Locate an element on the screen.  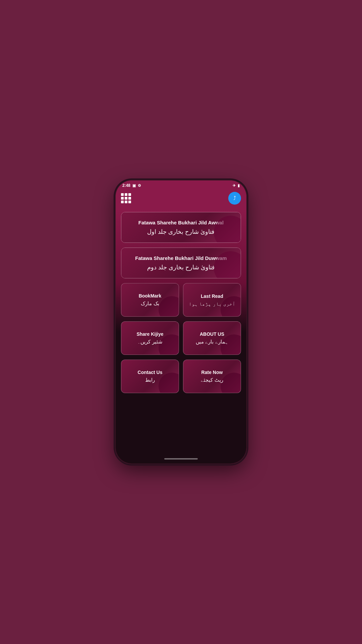
book-title-en-2: Fatawa Sharehe Bukhari Jild Duwwam is located at coordinates (181, 258).